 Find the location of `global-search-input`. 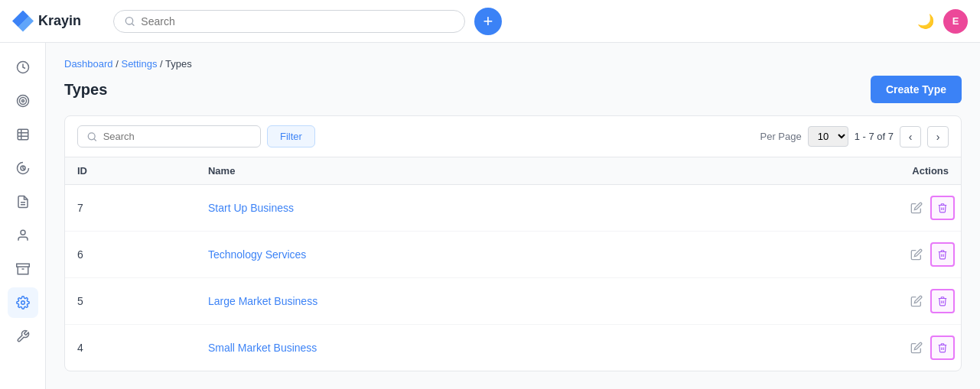

global-search-input is located at coordinates (297, 21).